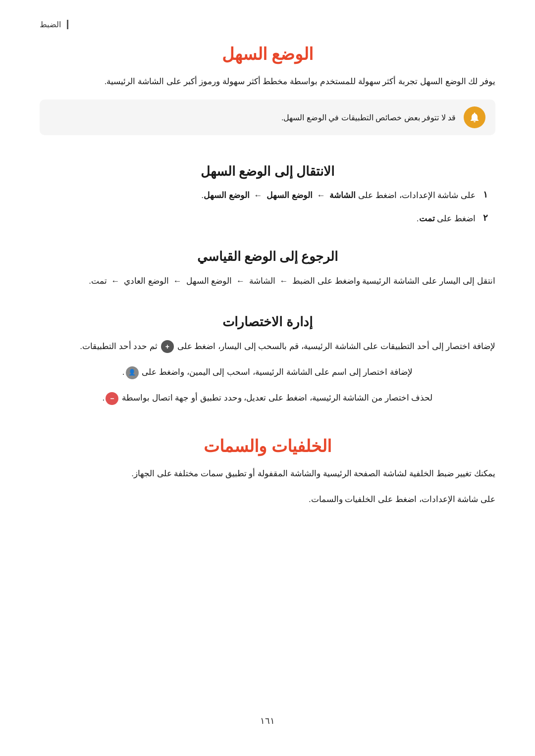  I want to click on easy-mode-title: الوضع السهل, so click(268, 54).